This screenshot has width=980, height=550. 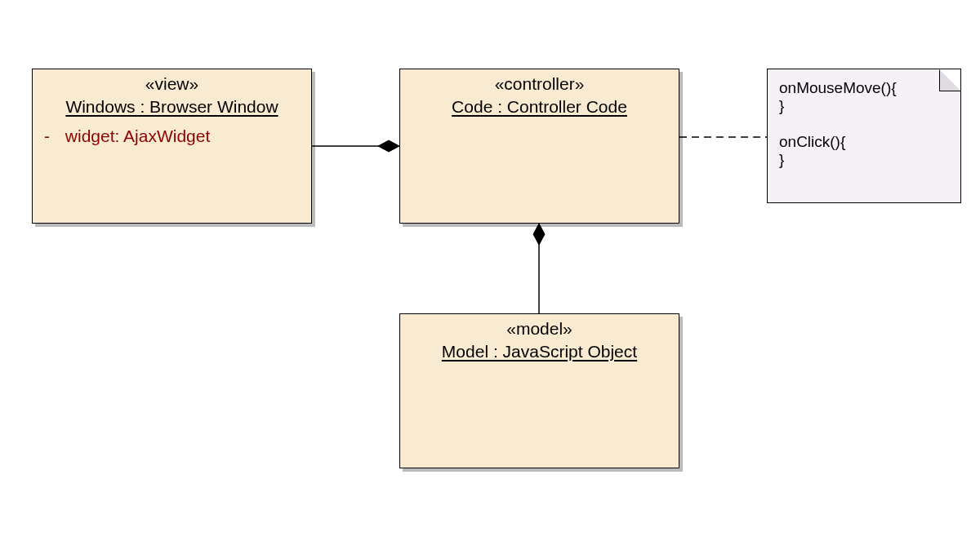 I want to click on uml-note-controller: onMouseMove(){ } onClick(){ }, so click(x=864, y=135).